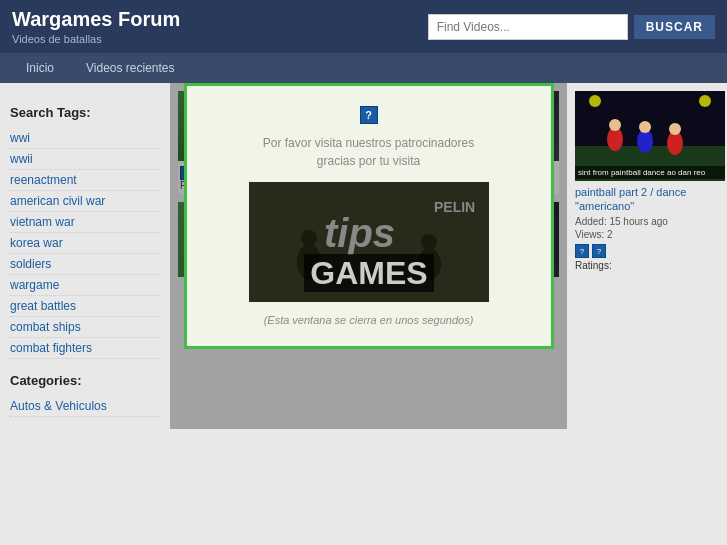  Describe the element at coordinates (369, 242) in the screenshot. I see `modal-banner: tips GAMES PELIN` at that location.